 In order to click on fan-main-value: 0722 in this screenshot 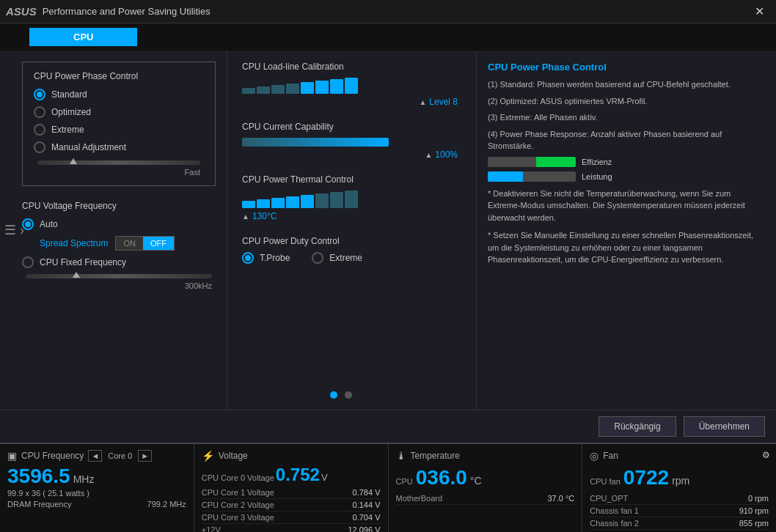, I will do `click(646, 478)`.